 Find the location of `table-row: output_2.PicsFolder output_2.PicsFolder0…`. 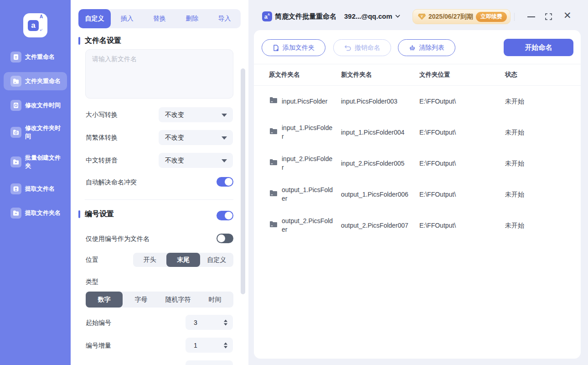

table-row: output_2.PicsFolder output_2.PicsFolder0… is located at coordinates (418, 225).